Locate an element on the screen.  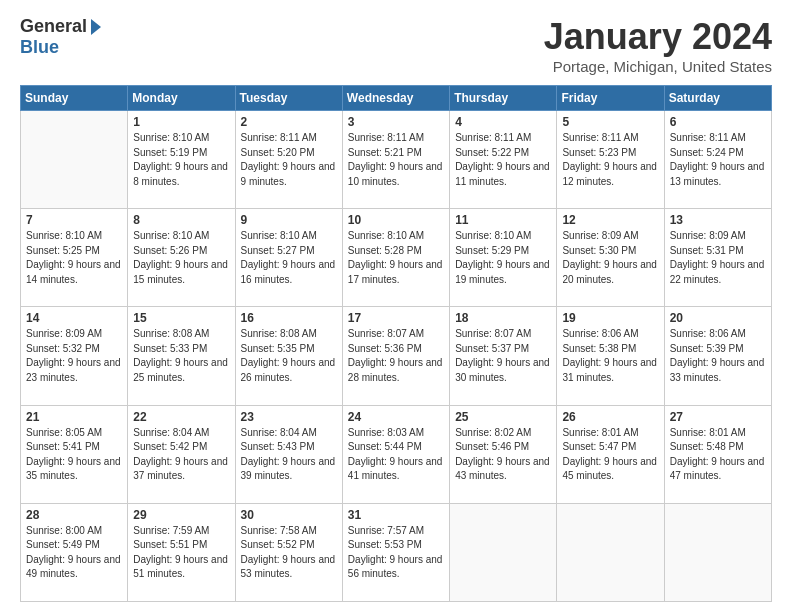
calendar-cell: 22Sunrise: 8:04 AM Sunset: 5:42 PM Dayli… is located at coordinates (182, 454).